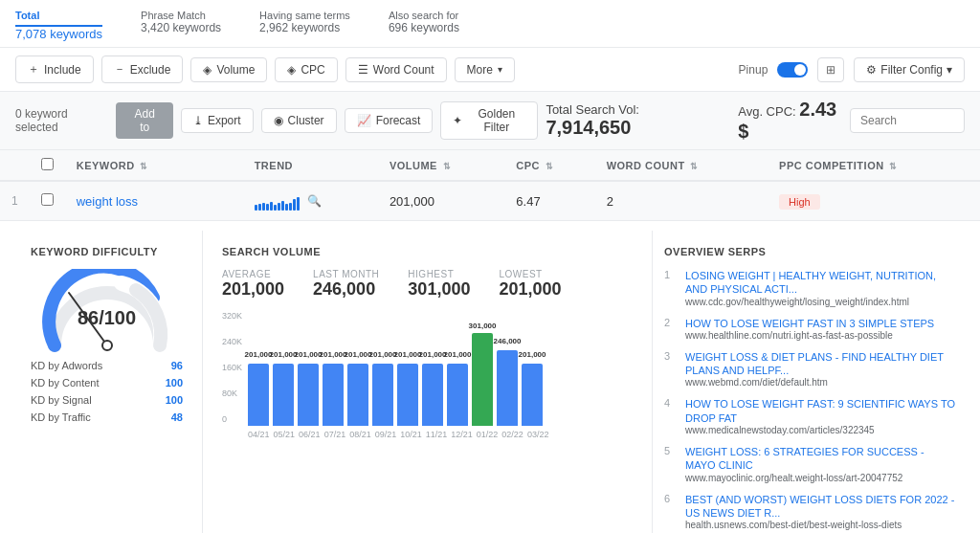 Image resolution: width=980 pixels, height=533 pixels. Describe the element at coordinates (398, 375) in the screenshot. I see `bar-chart-area: 201,000 201,000 201,000 201,000 201,000` at that location.